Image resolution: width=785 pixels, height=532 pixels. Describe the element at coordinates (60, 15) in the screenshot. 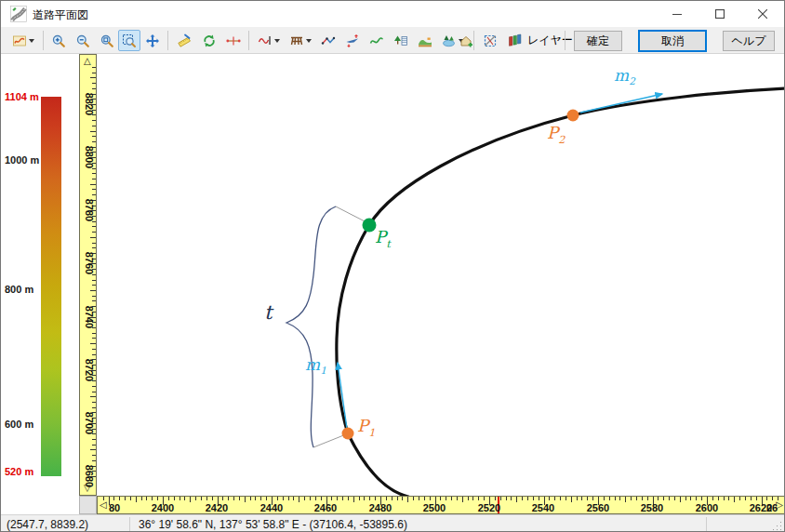

I see `window-title: 道路平面図` at that location.